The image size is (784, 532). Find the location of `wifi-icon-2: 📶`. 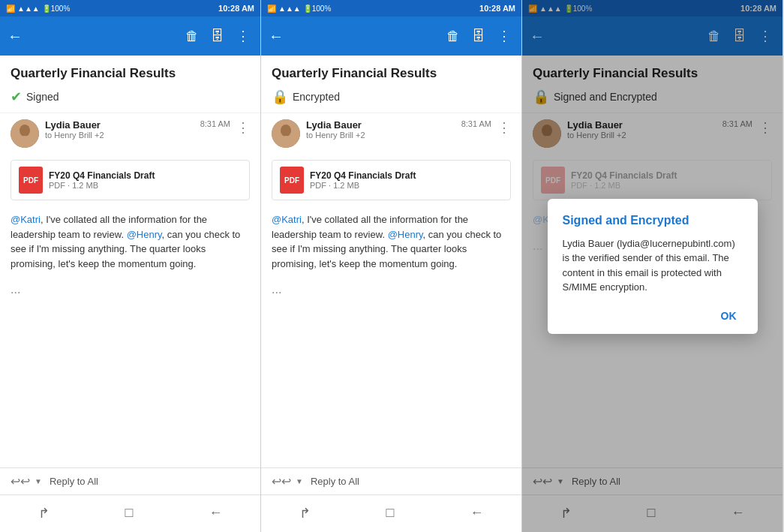

wifi-icon-2: 📶 is located at coordinates (272, 9).